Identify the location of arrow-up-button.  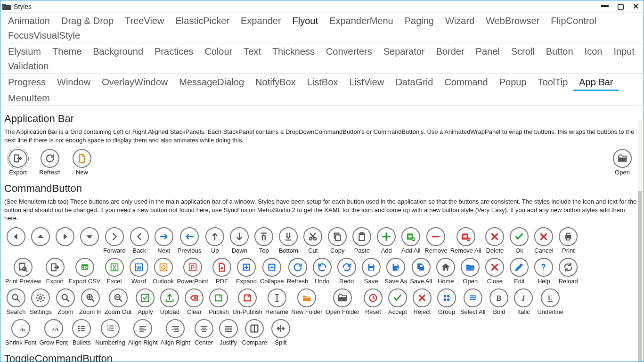
(41, 240).